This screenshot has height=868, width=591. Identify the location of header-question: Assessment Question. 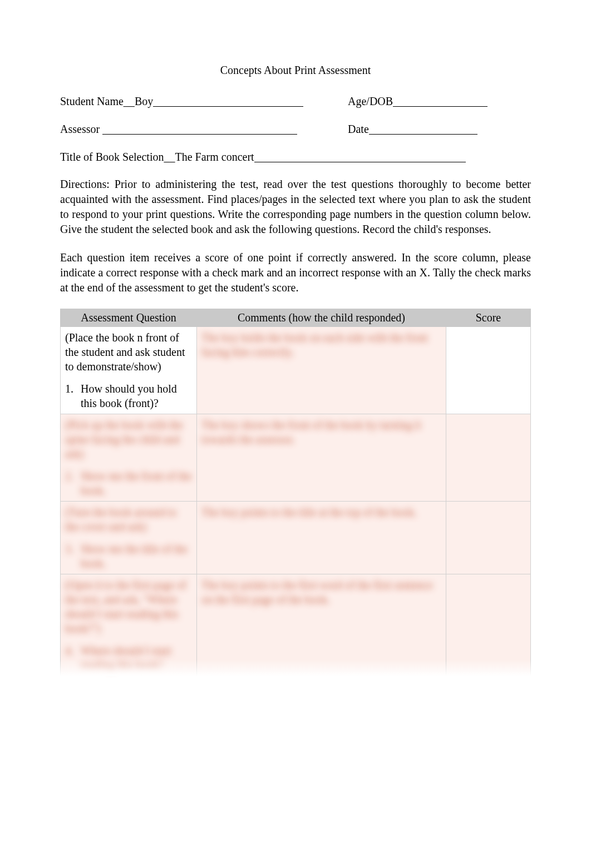
(129, 318).